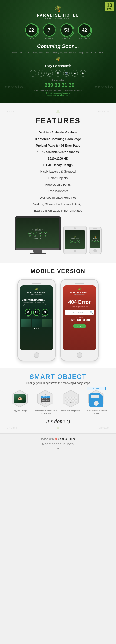  Describe the element at coordinates (38, 234) in the screenshot. I see `monitor-screen: 🌴 PARADISE HOTEL ENJOY YOUR STAY 22DAYS …` at that location.